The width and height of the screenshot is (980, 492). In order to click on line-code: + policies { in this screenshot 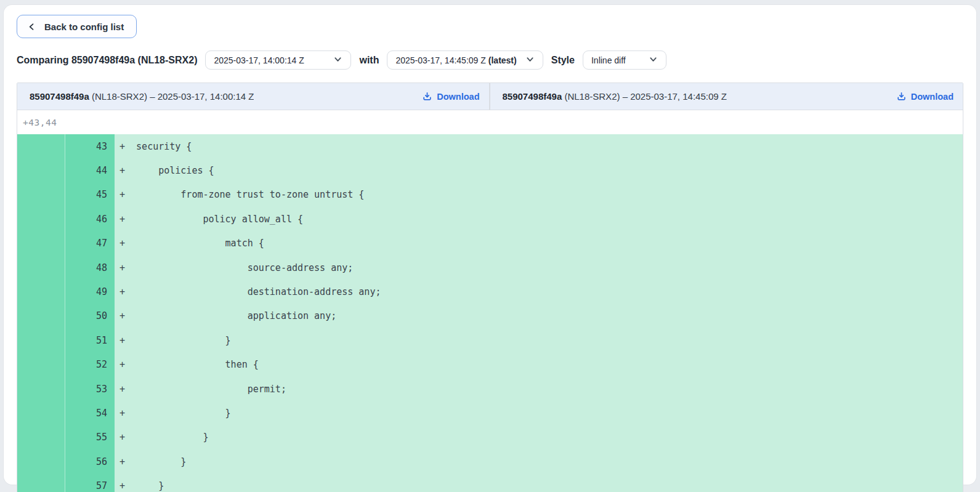, I will do `click(538, 170)`.